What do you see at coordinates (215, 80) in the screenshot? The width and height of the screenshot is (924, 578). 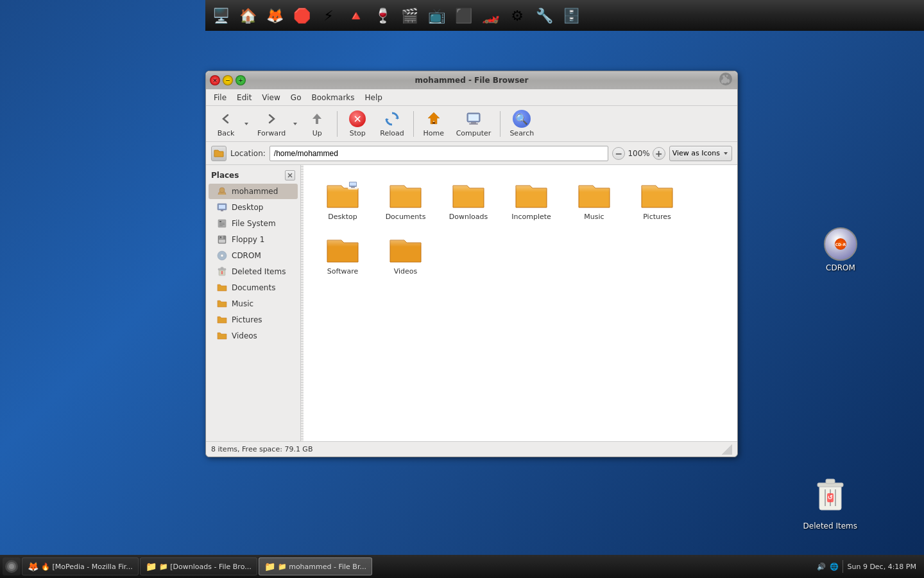 I see `close-button: ×` at bounding box center [215, 80].